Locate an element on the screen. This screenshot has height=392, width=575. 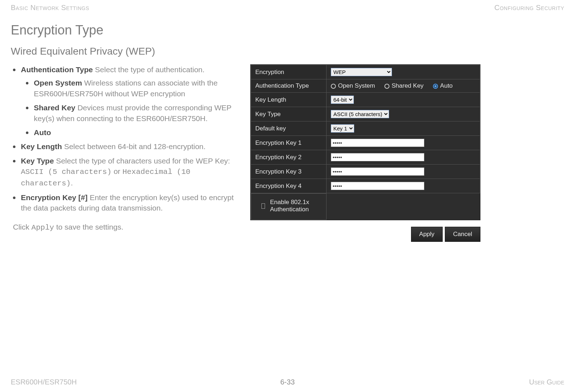
header-right: Configuring Security is located at coordinates (529, 8).